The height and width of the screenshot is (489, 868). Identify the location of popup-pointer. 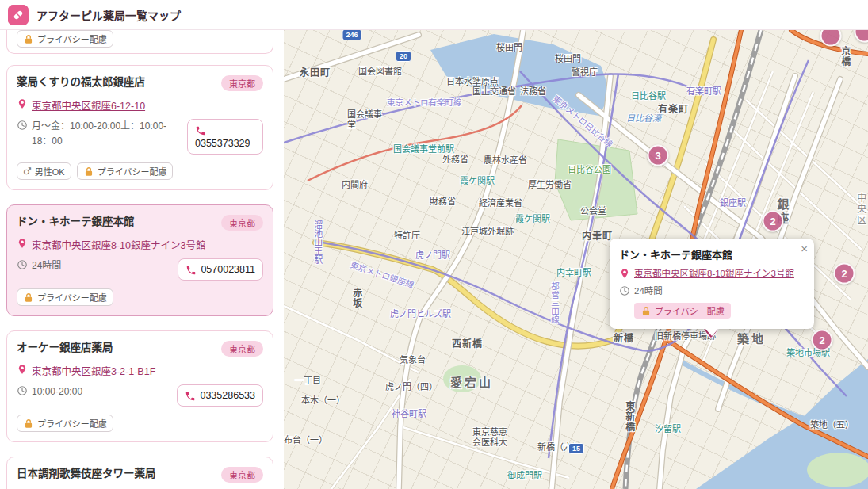
(712, 332).